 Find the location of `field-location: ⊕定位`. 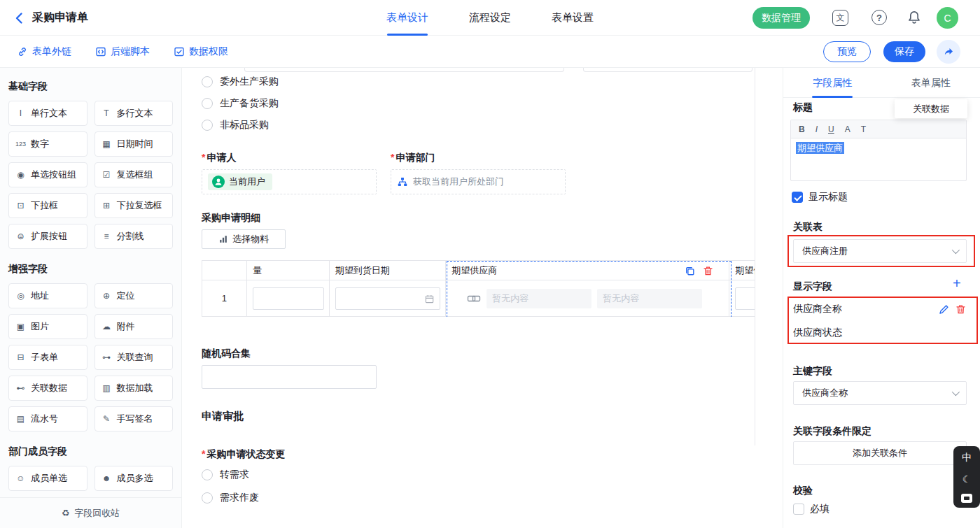

field-location: ⊕定位 is located at coordinates (134, 296).